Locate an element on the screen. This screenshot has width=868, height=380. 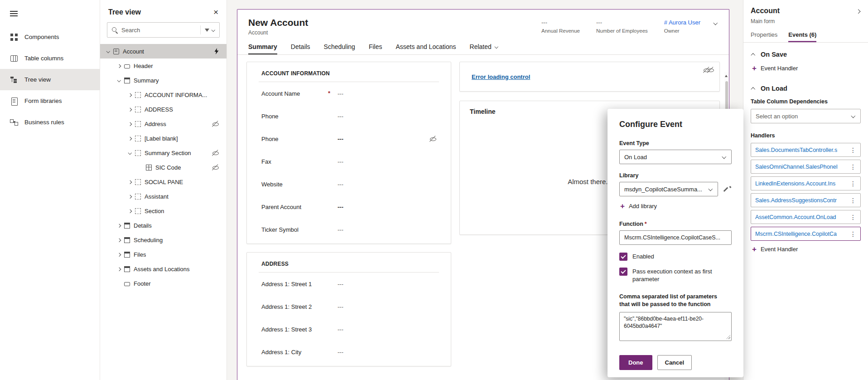
enabled-checkbox-row: Enabled is located at coordinates (675, 257).